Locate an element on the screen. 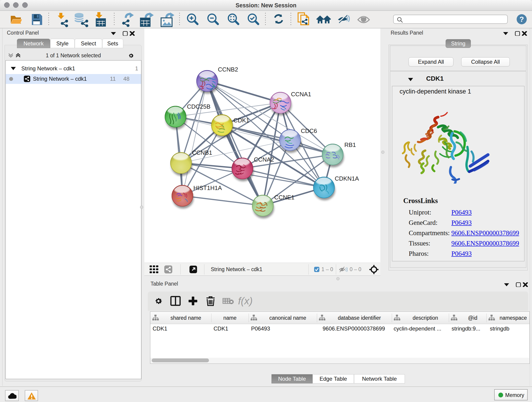 This screenshot has height=402, width=532. svg-text: RB1 is located at coordinates (350, 145).